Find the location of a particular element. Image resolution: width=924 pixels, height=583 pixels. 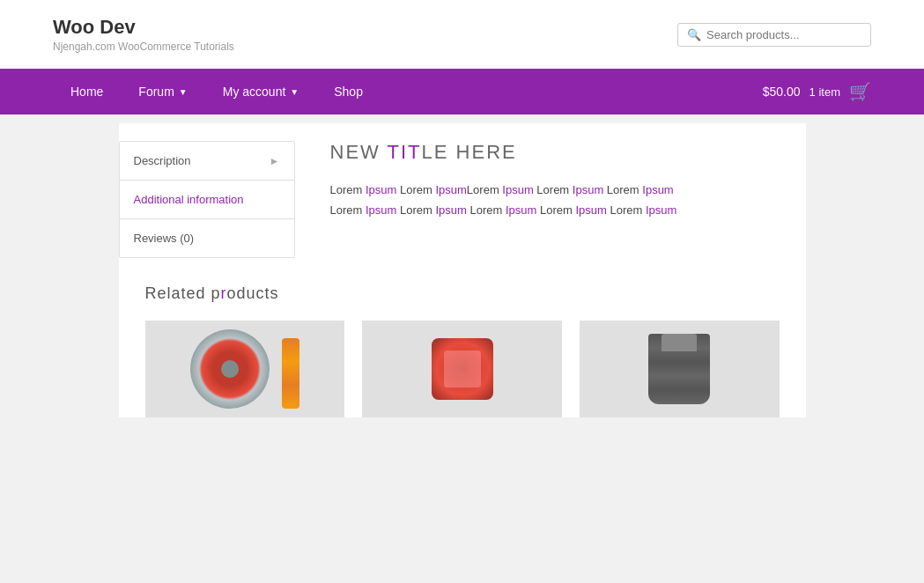

tab-reviews: Reviews (0) is located at coordinates (207, 238).